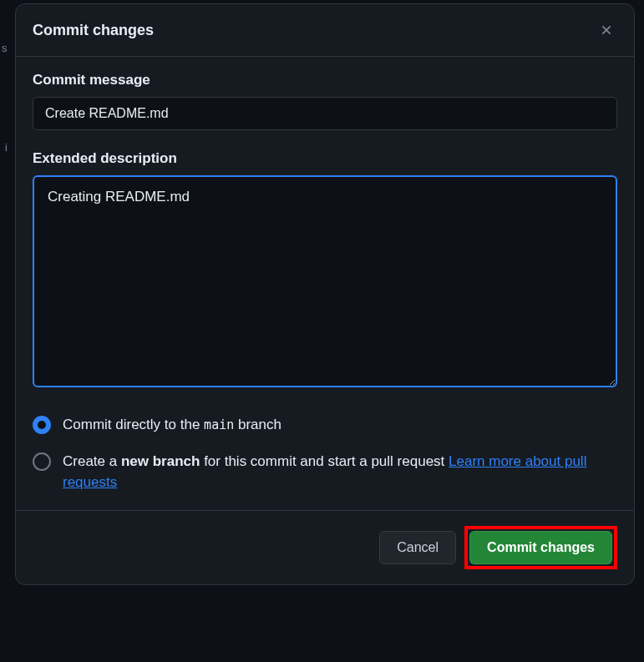  What do you see at coordinates (340, 472) in the screenshot?
I see `radio-newbranch-label: Create a new branch for this commit and …` at bounding box center [340, 472].